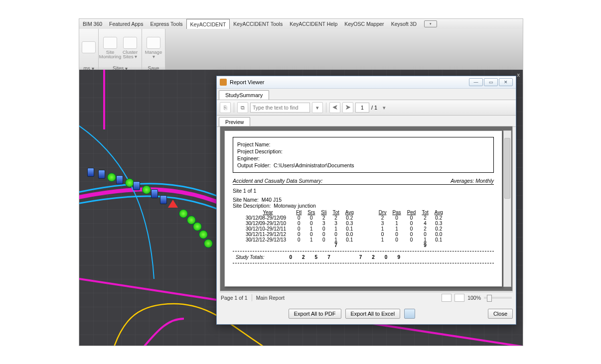  Describe the element at coordinates (348, 108) in the screenshot. I see `next-page-icon: ⮞` at that location.